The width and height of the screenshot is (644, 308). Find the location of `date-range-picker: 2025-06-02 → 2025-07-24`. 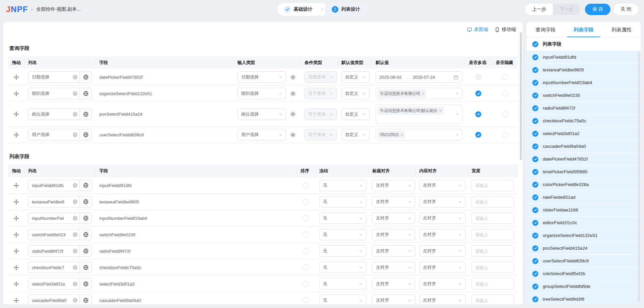

date-range-picker: 2025-06-02 → 2025-07-24 is located at coordinates (419, 77).